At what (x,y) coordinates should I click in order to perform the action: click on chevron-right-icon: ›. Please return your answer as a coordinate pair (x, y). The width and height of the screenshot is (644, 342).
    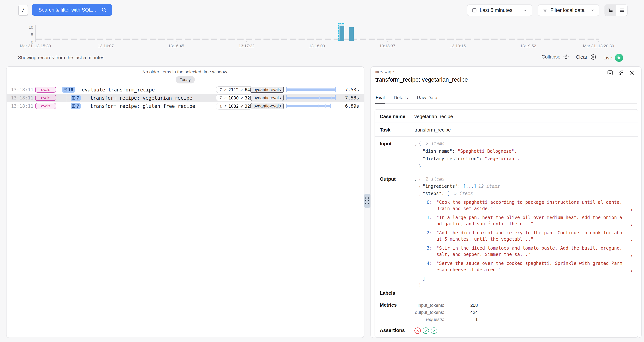
    Looking at the image, I should click on (420, 186).